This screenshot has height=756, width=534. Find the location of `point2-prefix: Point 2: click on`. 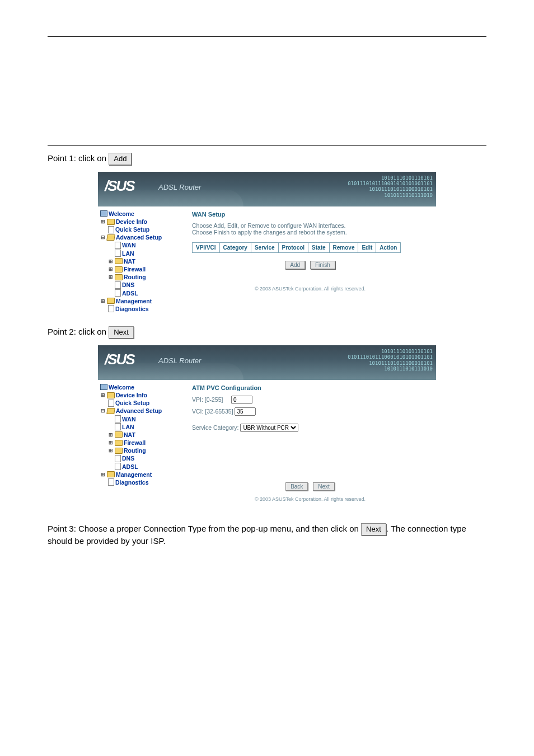

point2-prefix: Point 2: click on is located at coordinates (77, 331).